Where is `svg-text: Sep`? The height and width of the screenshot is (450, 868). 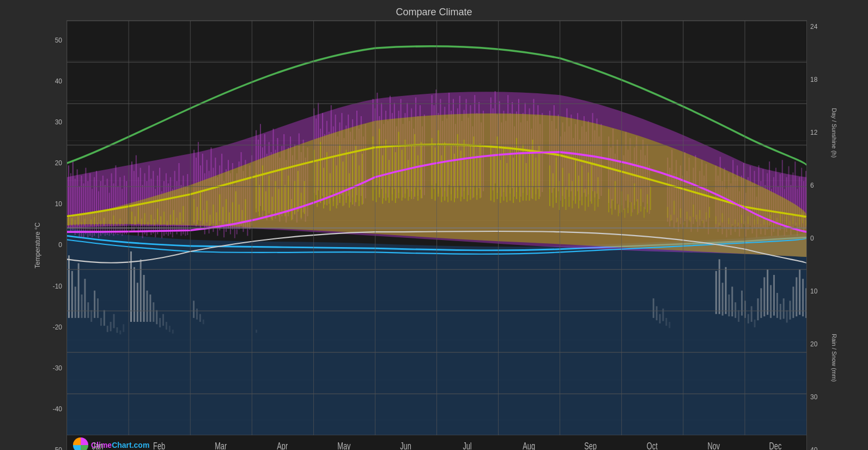
svg-text: Sep is located at coordinates (591, 445).